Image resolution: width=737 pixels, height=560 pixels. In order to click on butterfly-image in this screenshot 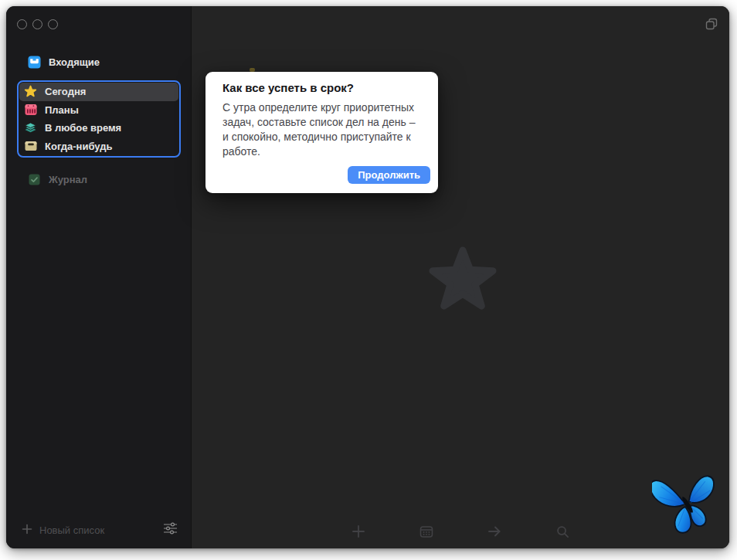, I will do `click(688, 507)`.